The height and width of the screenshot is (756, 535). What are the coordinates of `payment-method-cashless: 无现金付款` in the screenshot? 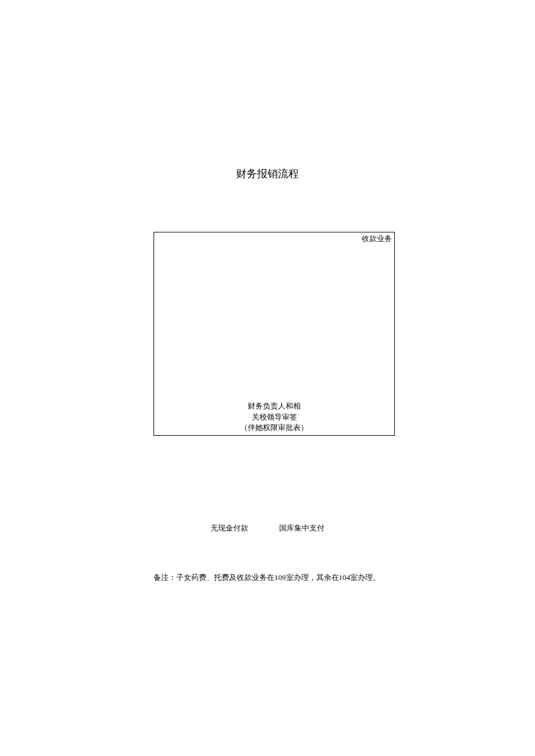 It's located at (229, 528).